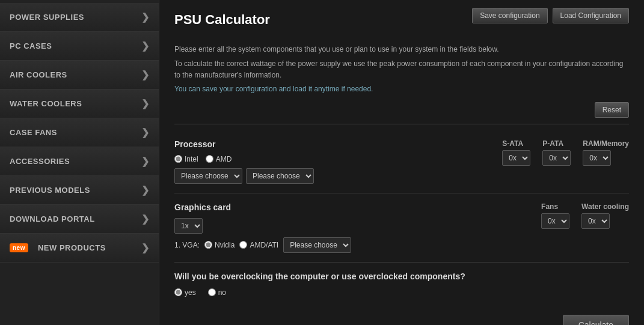  Describe the element at coordinates (556, 221) in the screenshot. I see `fans-select: 0x1x2x3x4x5x6x7x8x` at that location.